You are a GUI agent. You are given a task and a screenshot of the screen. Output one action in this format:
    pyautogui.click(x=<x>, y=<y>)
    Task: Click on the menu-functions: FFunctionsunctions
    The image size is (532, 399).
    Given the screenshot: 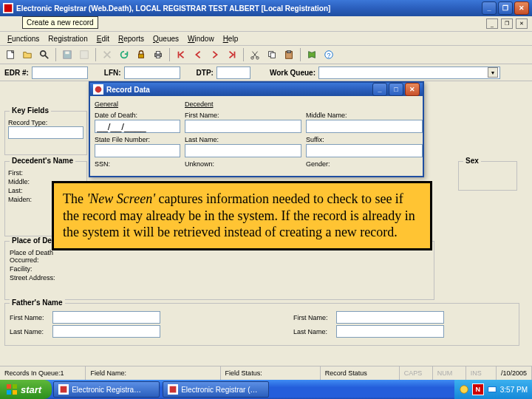 What is the action you would take?
    pyautogui.click(x=24, y=38)
    